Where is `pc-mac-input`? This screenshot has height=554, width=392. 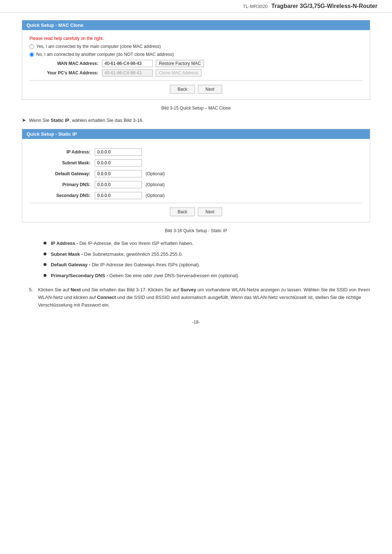
pc-mac-input is located at coordinates (127, 73).